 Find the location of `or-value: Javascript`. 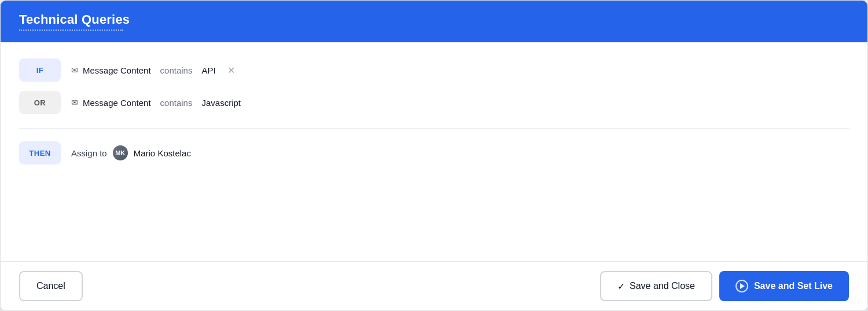

or-value: Javascript is located at coordinates (221, 103).